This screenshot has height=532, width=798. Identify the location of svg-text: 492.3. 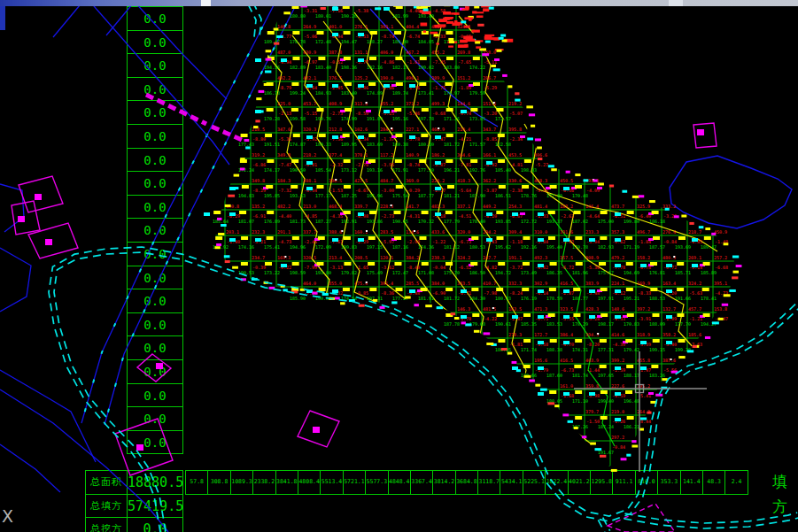
(540, 258).